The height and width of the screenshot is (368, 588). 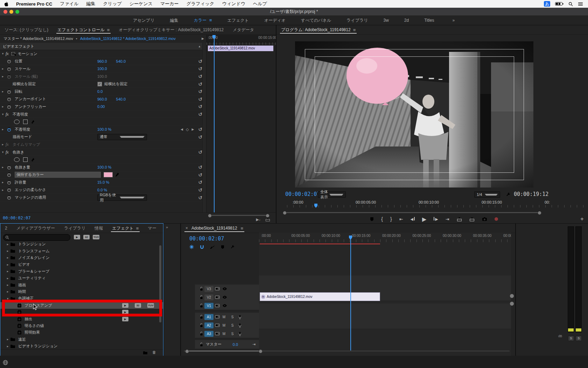 What do you see at coordinates (209, 297) in the screenshot?
I see `track-target-V2: V2` at bounding box center [209, 297].